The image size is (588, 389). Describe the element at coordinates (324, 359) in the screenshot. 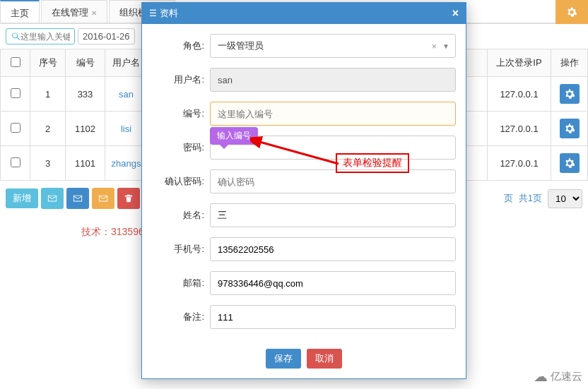

I see `cancel-button: 取消` at that location.